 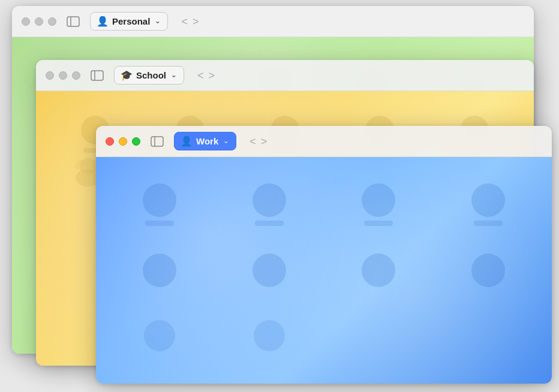 I want to click on group-pill-school: 🎓 School ⌄, so click(x=149, y=76).